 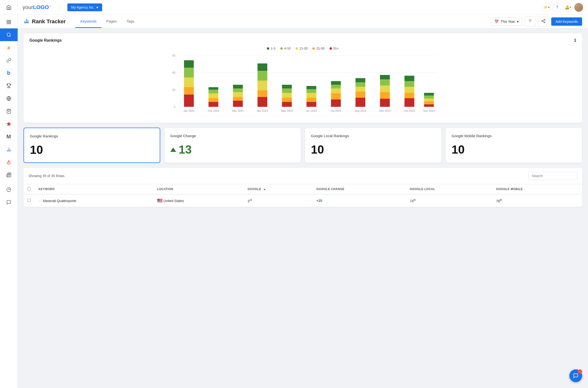 What do you see at coordinates (9, 73) in the screenshot?
I see `nav-b-icon: b` at bounding box center [9, 73].